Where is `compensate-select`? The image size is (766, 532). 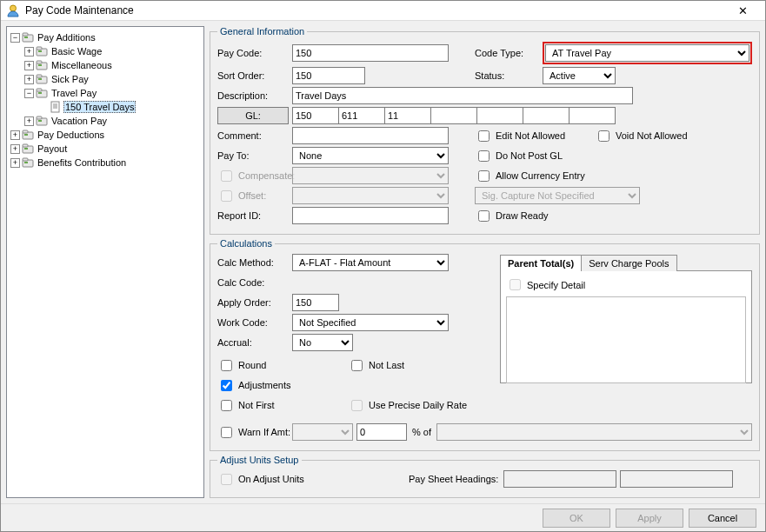 compensate-select is located at coordinates (370, 176).